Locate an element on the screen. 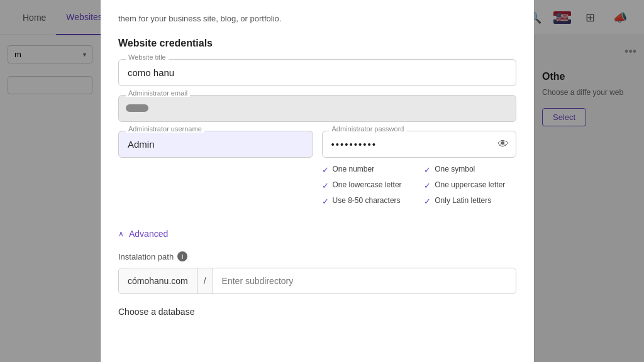  password-toggle-icon: 👁 is located at coordinates (503, 145).